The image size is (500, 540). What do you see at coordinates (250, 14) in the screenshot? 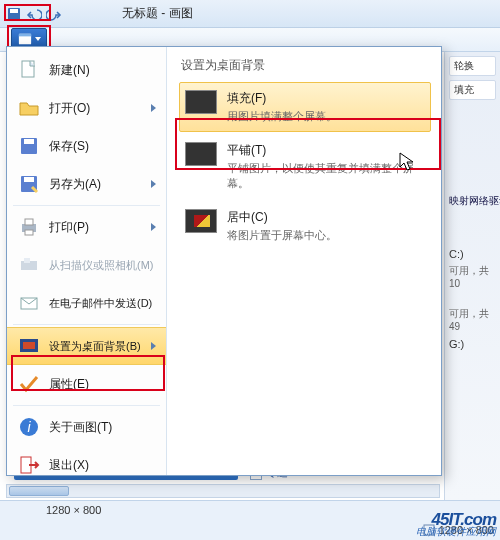
I see `title-bar: 无标题 - 画图` at bounding box center [250, 14].